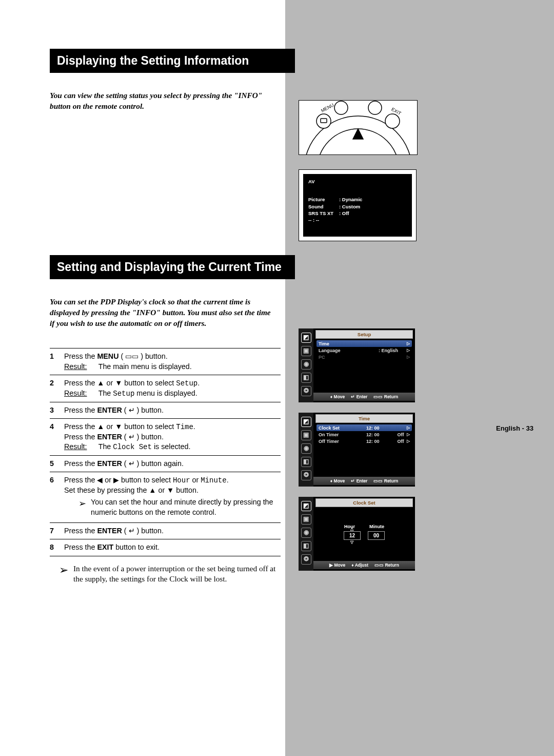  What do you see at coordinates (165, 497) in the screenshot?
I see `step-6: 6 Press the ◀ or ▶ button to select Hour…` at bounding box center [165, 497].